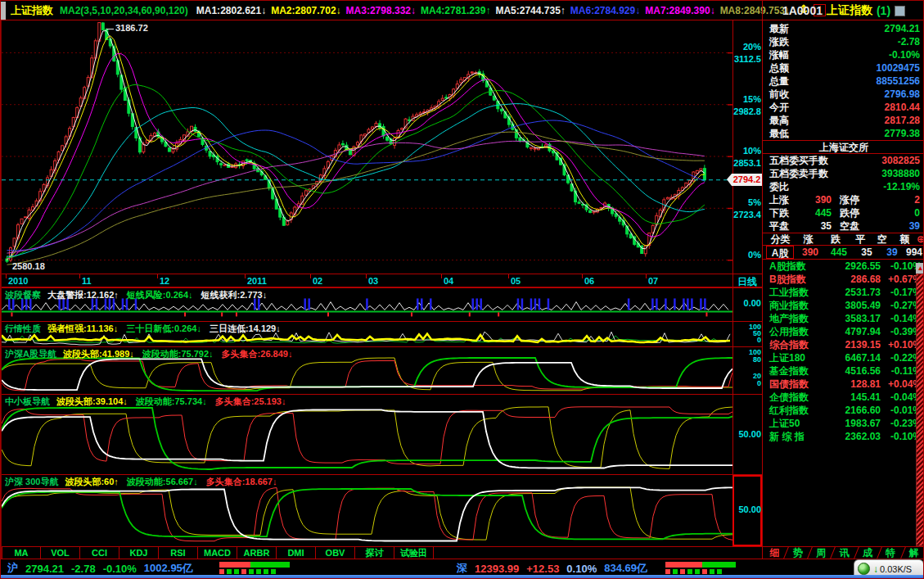 This screenshot has height=579, width=924. I want to click on list-item: 企债指数145.41-0.04%, so click(843, 397).